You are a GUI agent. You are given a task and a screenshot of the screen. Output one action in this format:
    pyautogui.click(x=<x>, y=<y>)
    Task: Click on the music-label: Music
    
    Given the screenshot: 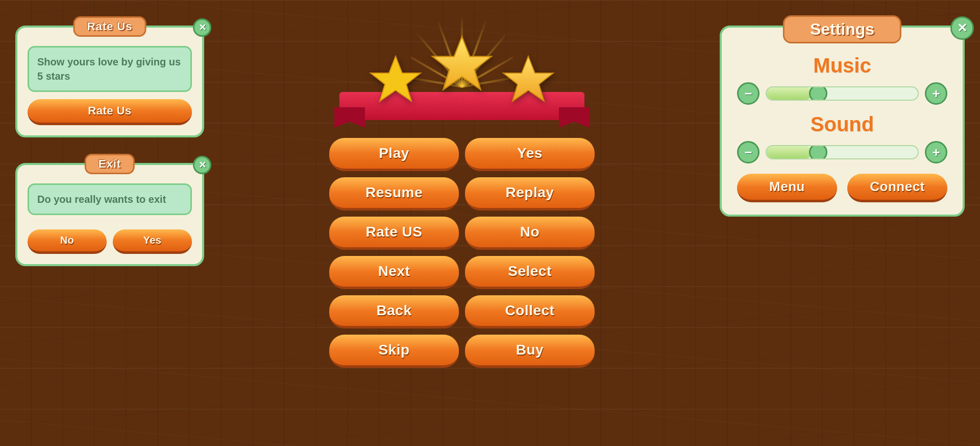 What is the action you would take?
    pyautogui.click(x=842, y=65)
    